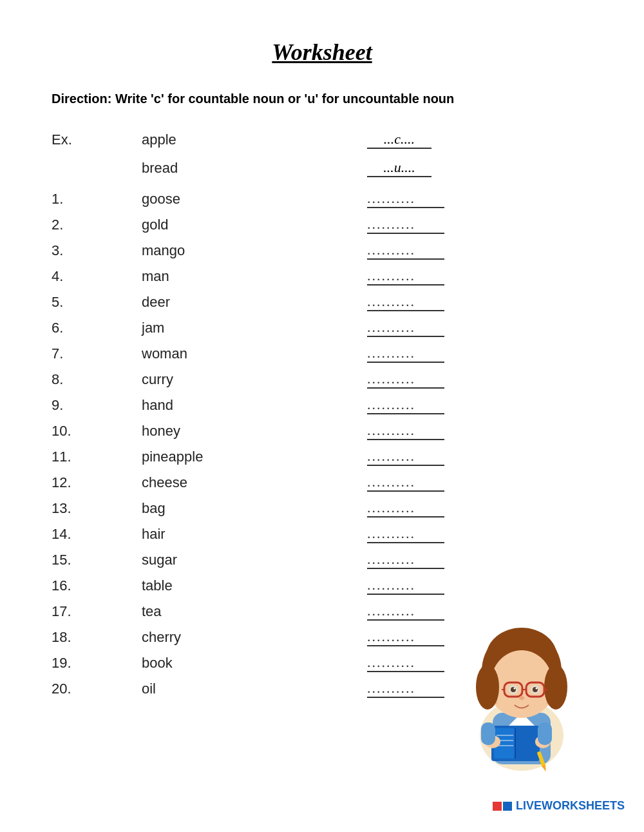 This screenshot has height=832, width=644. I want to click on example-label, so click(97, 168).